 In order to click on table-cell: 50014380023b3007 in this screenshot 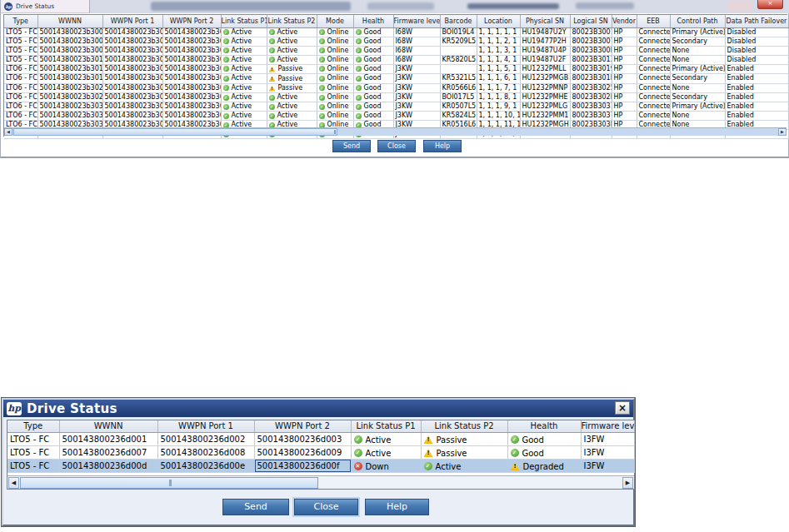, I will do `click(70, 42)`.